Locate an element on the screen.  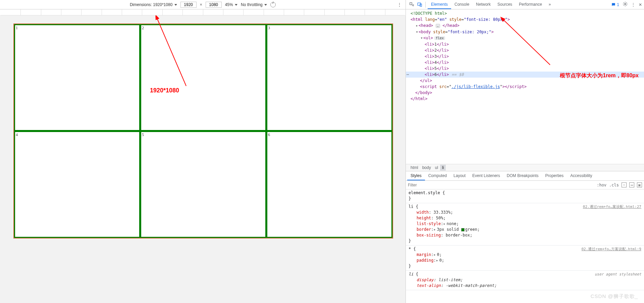
style-rule-li: 02.通过rem+fo…案设配.html:27 li { width: 33.3… is located at coordinates (525, 224).